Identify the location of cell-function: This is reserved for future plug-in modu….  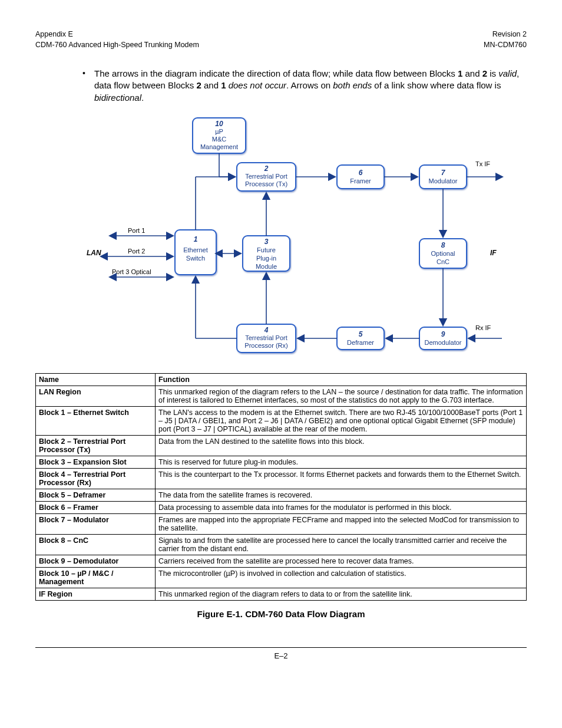
(341, 462).